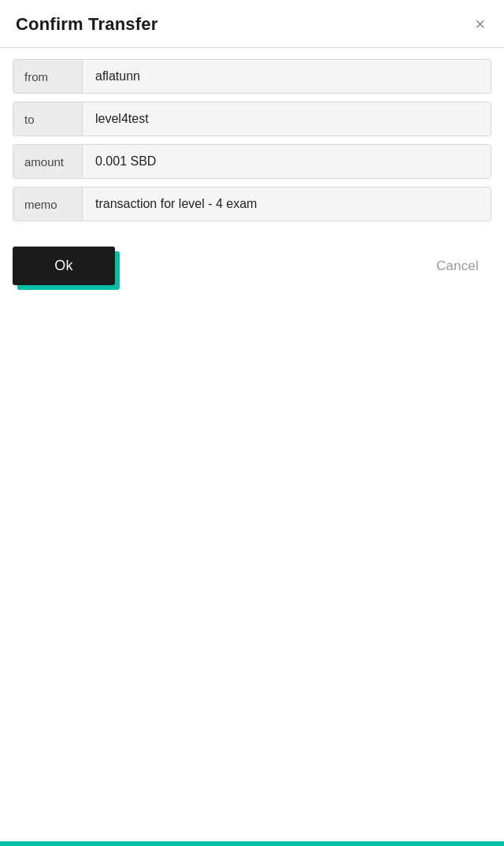 Image resolution: width=504 pixels, height=846 pixels. Describe the element at coordinates (252, 47) in the screenshot. I see `header-divider` at that location.